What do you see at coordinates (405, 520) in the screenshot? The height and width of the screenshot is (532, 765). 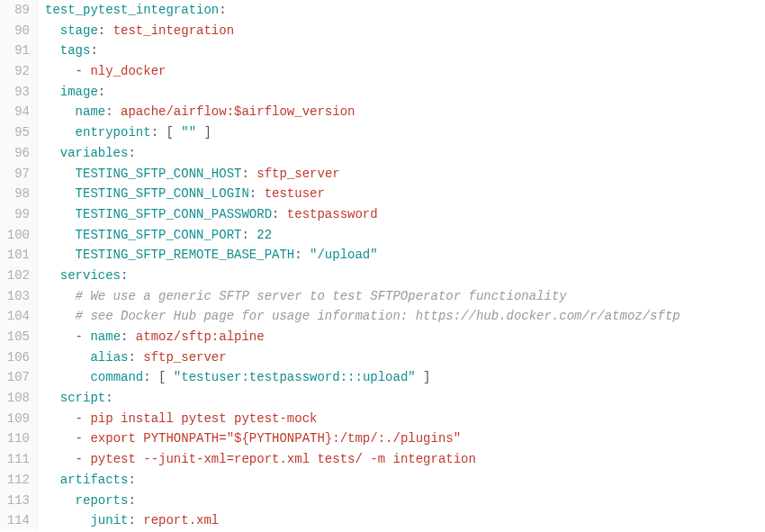 I see `code-line: junit: report.xml` at bounding box center [405, 520].